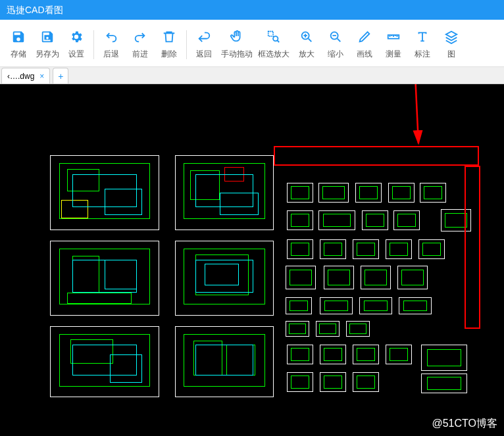  Describe the element at coordinates (76, 37) in the screenshot. I see `gear-icon` at that location.